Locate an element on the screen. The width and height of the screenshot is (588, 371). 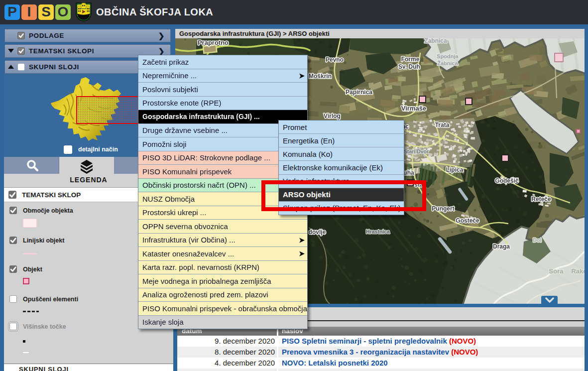
svg-text: Moškrin is located at coordinates (320, 76).